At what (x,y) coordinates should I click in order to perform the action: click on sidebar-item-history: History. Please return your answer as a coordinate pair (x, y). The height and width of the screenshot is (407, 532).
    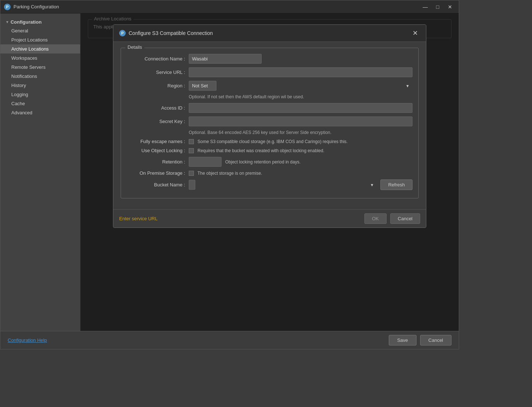
    Looking at the image, I should click on (40, 85).